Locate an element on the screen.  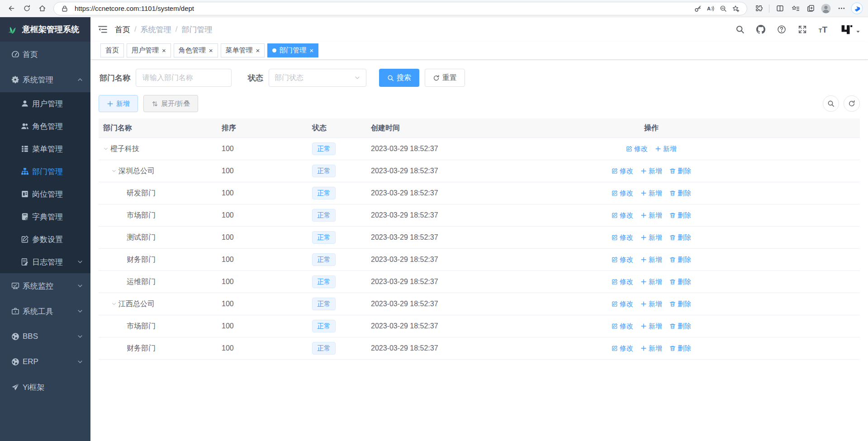
zoom-out-icon is located at coordinates (723, 9).